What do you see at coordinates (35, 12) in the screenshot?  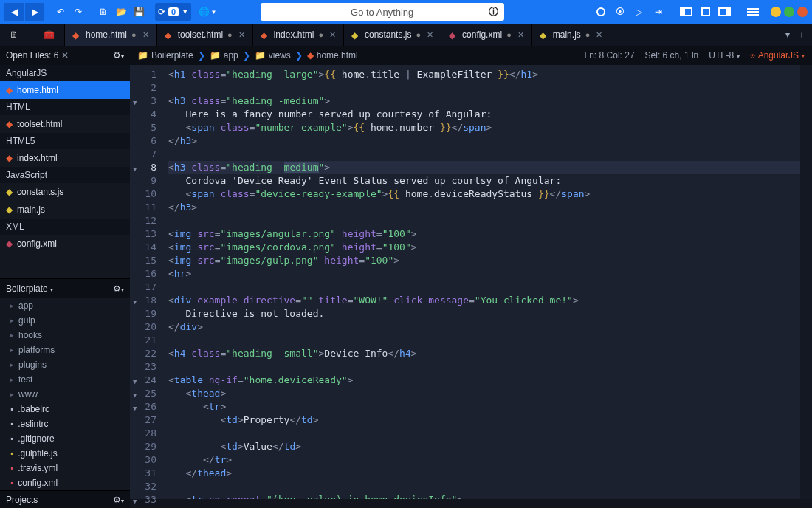 I see `forward-button: ▶` at bounding box center [35, 12].